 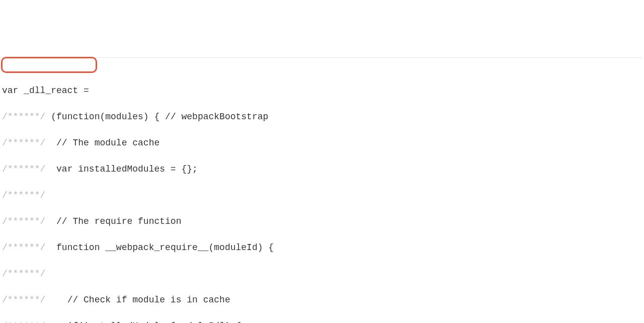 What do you see at coordinates (132, 117) in the screenshot?
I see `code-token: (modules) {` at bounding box center [132, 117].